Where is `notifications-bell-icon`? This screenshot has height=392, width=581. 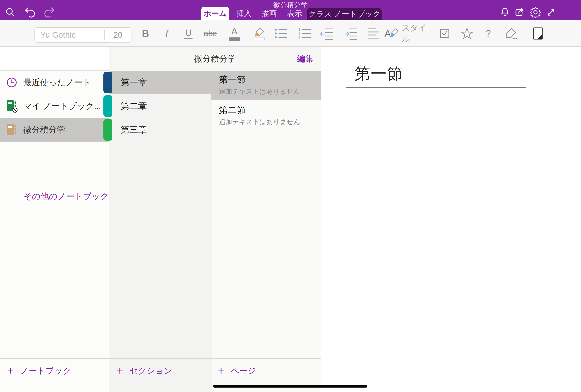
notifications-bell-icon is located at coordinates (505, 12).